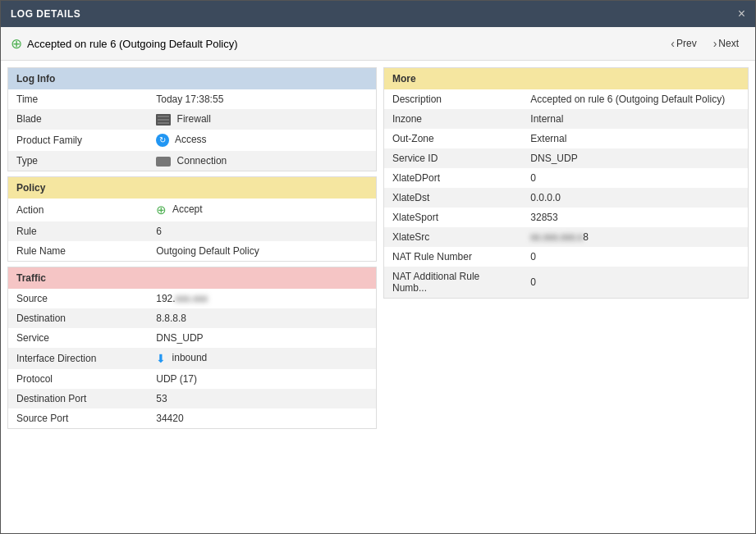  Describe the element at coordinates (192, 140) in the screenshot. I see `table-row: Product Family ↻ Access` at that location.